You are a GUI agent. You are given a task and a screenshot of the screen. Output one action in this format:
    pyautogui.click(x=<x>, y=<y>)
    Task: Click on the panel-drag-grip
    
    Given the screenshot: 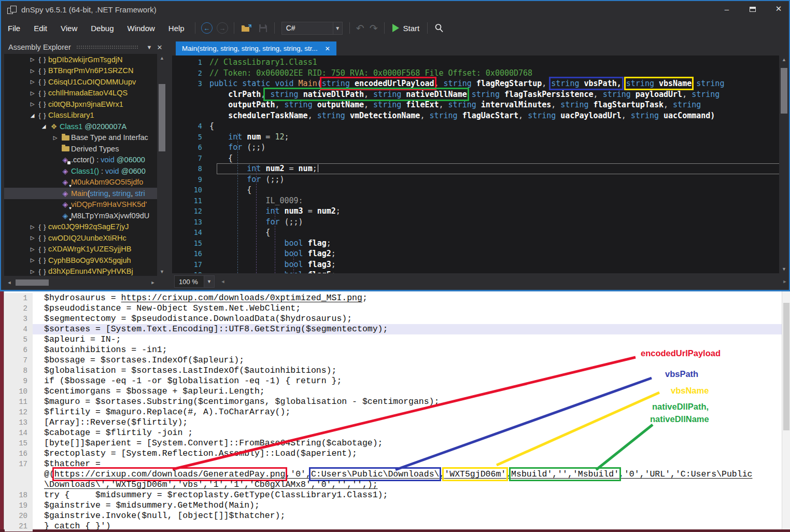 What is the action you would take?
    pyautogui.click(x=108, y=48)
    